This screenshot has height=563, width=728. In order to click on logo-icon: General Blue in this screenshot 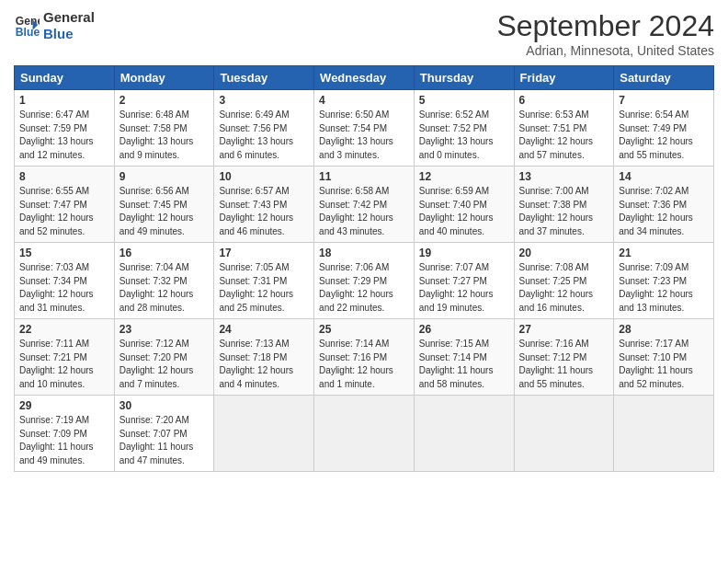, I will do `click(27, 26)`.